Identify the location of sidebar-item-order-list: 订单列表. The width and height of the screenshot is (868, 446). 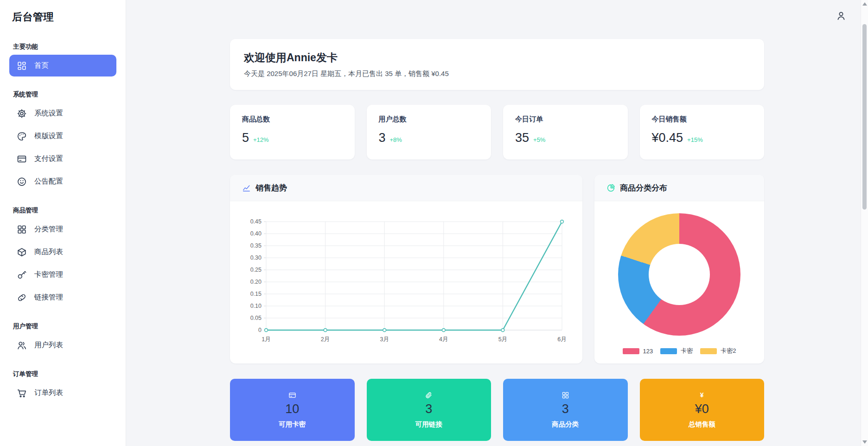
(63, 393).